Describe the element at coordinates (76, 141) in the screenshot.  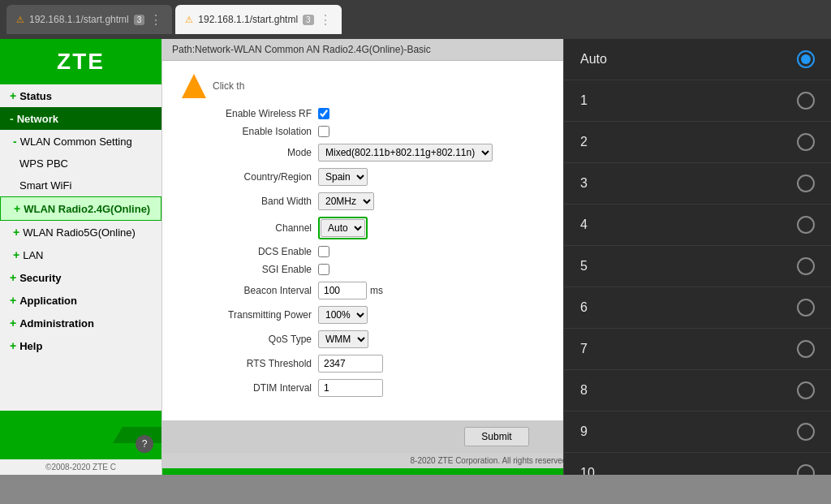
I see `sidebar-item-wlan-common-label: WLAN Common Setting` at that location.